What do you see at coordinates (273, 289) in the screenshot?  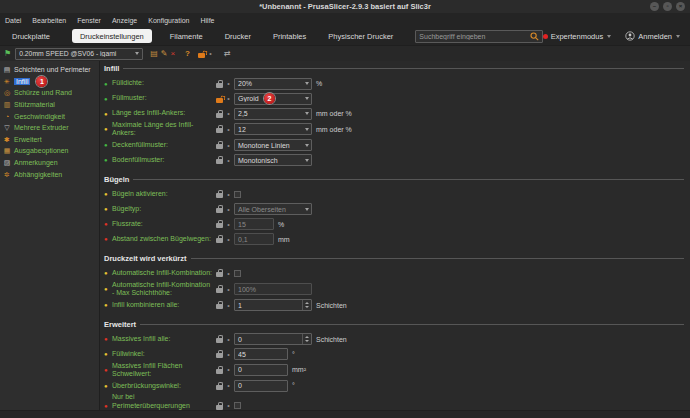 I see `input-automatische-infill-kombination-max-schichthöhe` at bounding box center [273, 289].